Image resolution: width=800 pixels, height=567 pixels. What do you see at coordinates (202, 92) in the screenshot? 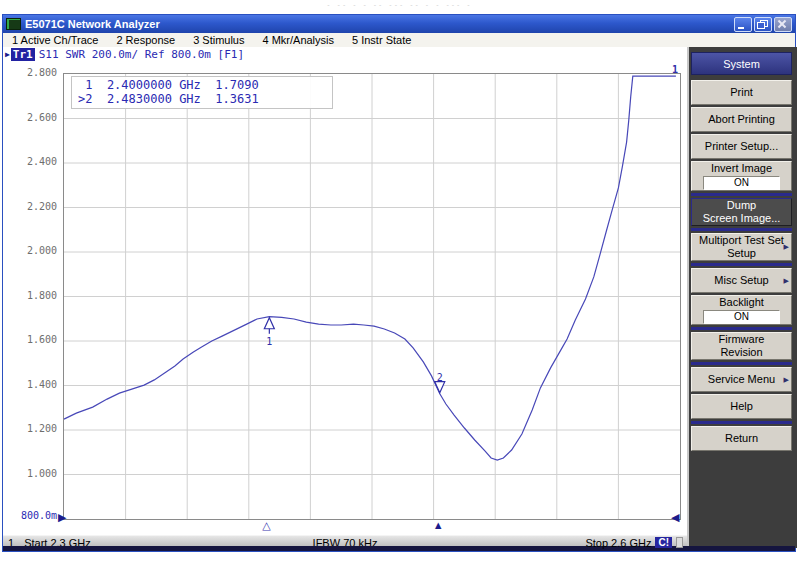
I see `marker-readout: 1 2.4000000 GHz 1.7090 >2 2.4830000 GHz …` at bounding box center [202, 92].